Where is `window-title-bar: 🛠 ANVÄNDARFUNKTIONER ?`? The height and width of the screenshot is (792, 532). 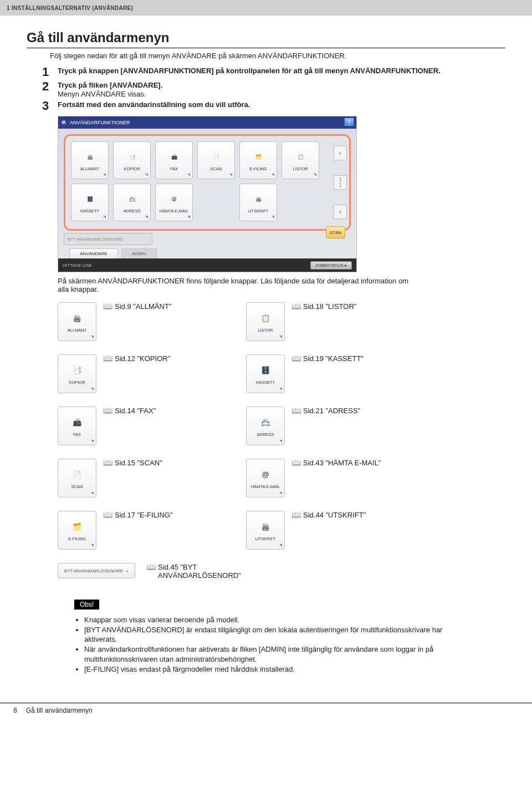
window-title-bar: 🛠 ANVÄNDARFUNKTIONER ? is located at coordinates (207, 123).